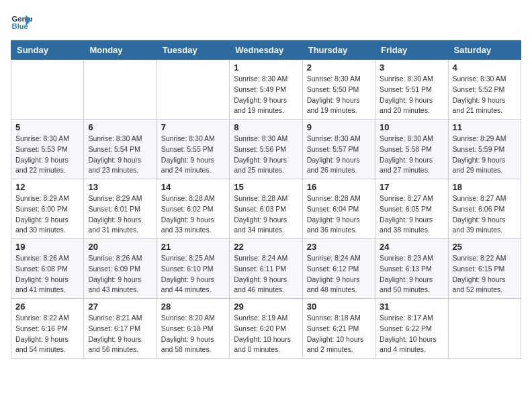  What do you see at coordinates (266, 90) in the screenshot?
I see `calendar-week-1: 1Sunrise: 8:30 AM Sunset: 5:49 PM Daylig…` at bounding box center [266, 90].